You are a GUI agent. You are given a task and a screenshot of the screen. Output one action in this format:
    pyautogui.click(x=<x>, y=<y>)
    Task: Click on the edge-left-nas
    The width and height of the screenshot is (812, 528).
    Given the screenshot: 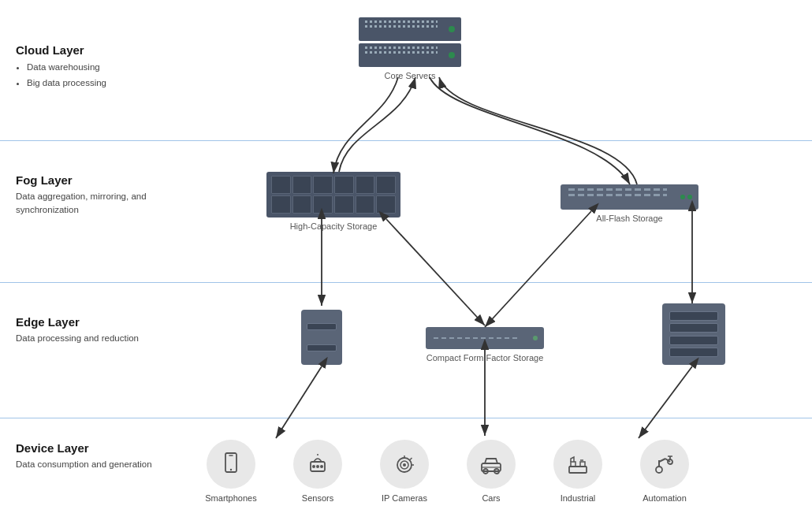 What is the action you would take?
    pyautogui.click(x=322, y=337)
    